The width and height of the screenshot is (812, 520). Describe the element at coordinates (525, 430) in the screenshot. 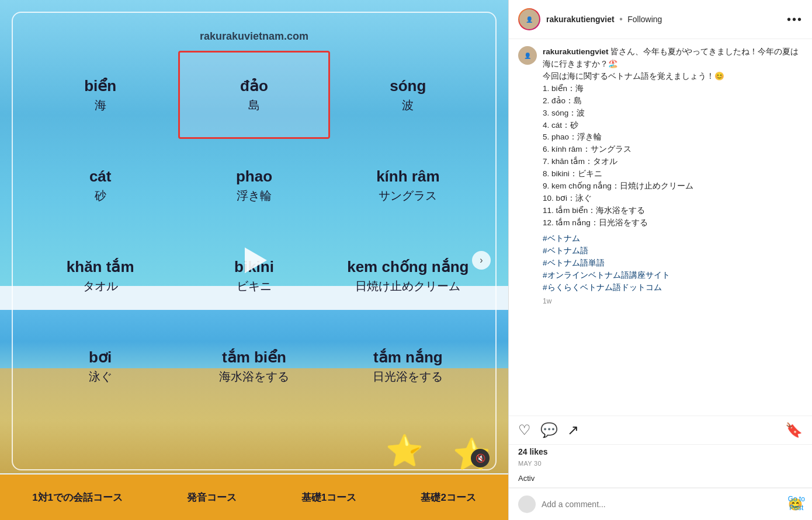

I see `like-button: ♡` at that location.